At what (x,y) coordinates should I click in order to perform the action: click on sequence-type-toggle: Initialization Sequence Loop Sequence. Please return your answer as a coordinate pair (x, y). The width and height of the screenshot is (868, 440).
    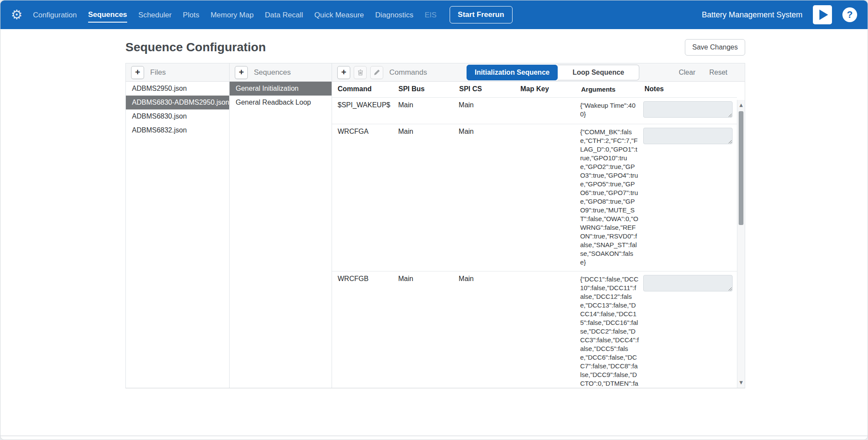
    Looking at the image, I should click on (553, 73).